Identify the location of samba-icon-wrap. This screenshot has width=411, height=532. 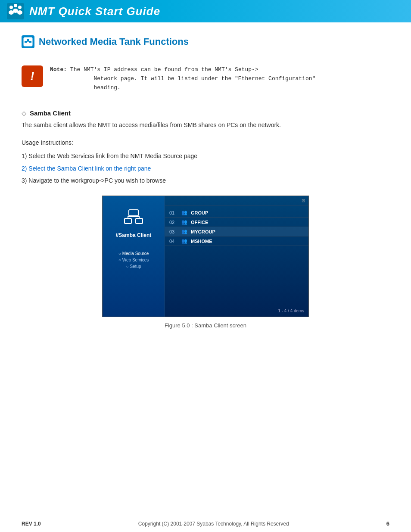
(134, 219).